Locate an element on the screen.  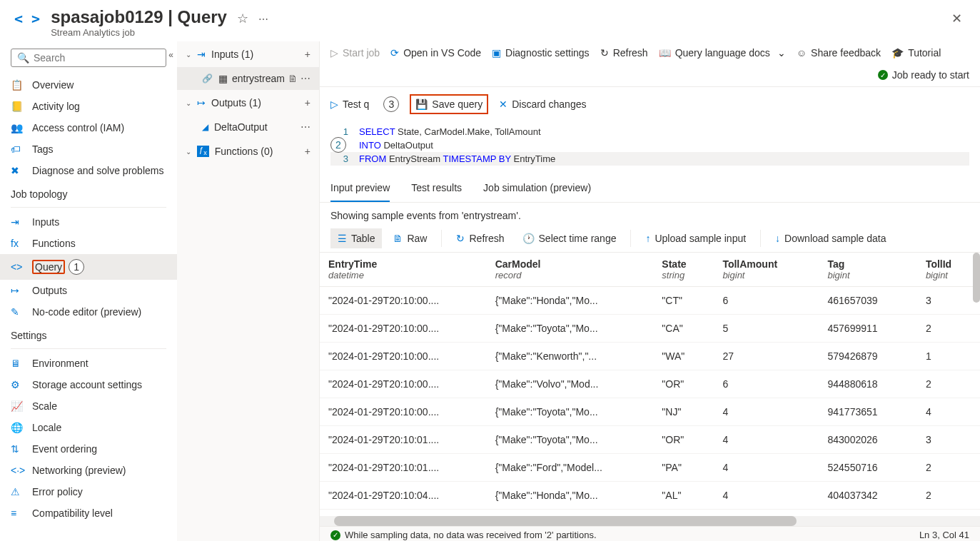
more-actions-icon: ⋯ is located at coordinates (263, 19).